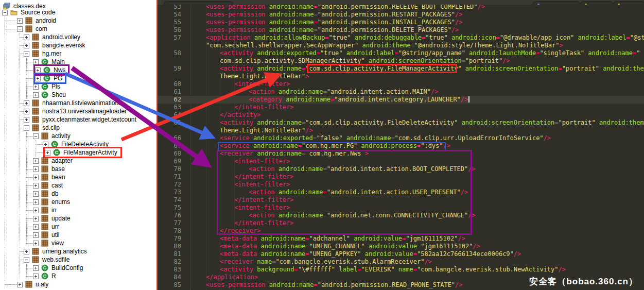 The width and height of the screenshot is (644, 290). What do you see at coordinates (78, 161) in the screenshot?
I see `tree-row: adapter` at bounding box center [78, 161].